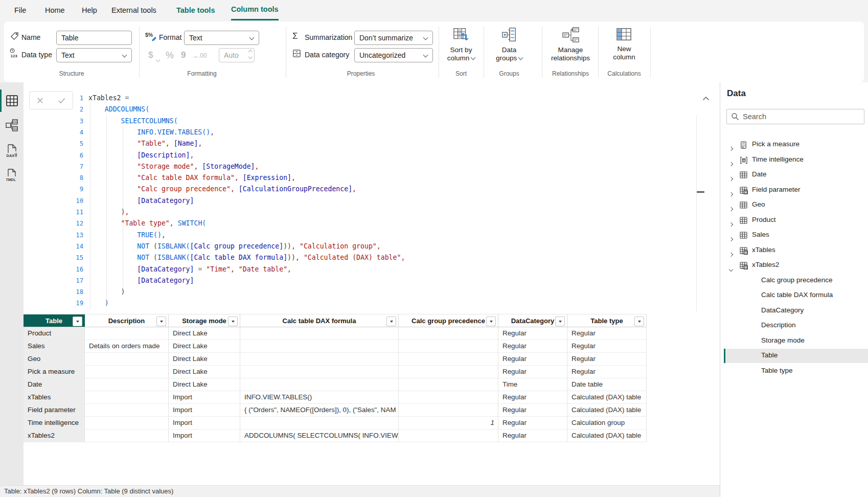 Image resolution: width=868 pixels, height=497 pixels. What do you see at coordinates (794, 206) in the screenshot?
I see `field-table-geo: Geo` at bounding box center [794, 206].